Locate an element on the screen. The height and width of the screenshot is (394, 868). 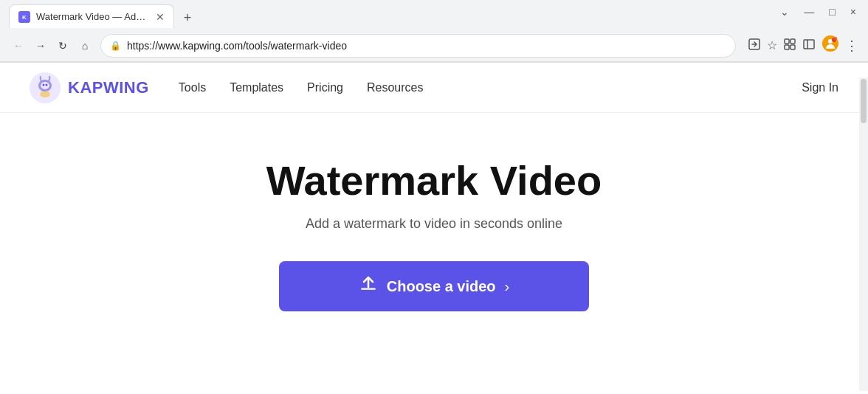
nav-link-templates: Templates is located at coordinates (257, 88).